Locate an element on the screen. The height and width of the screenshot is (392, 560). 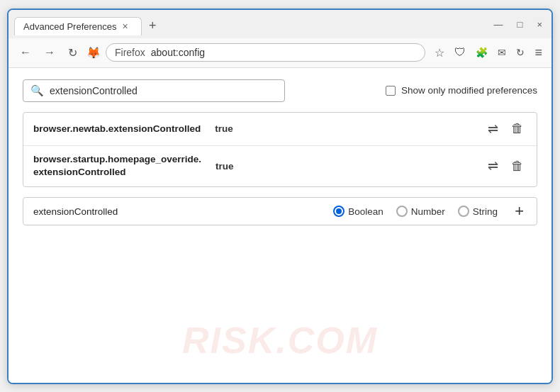
search-row: 🔍 Show only modified preferences is located at coordinates (280, 91).